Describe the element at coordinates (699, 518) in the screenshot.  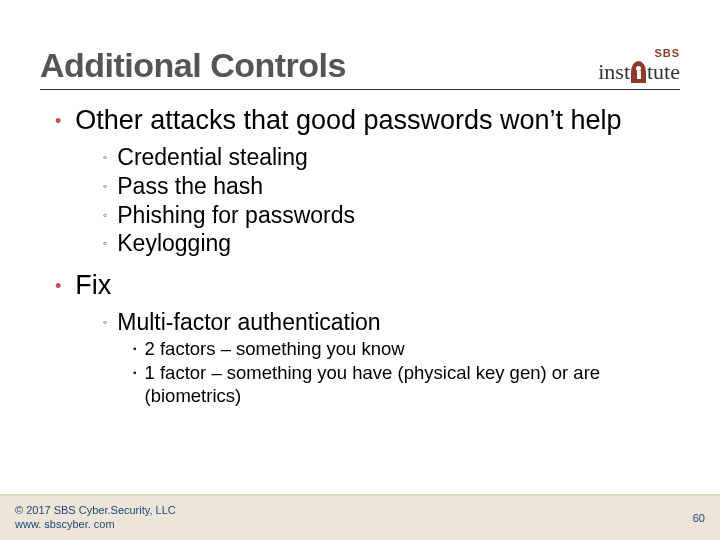
I see `page-number: 60` at that location.